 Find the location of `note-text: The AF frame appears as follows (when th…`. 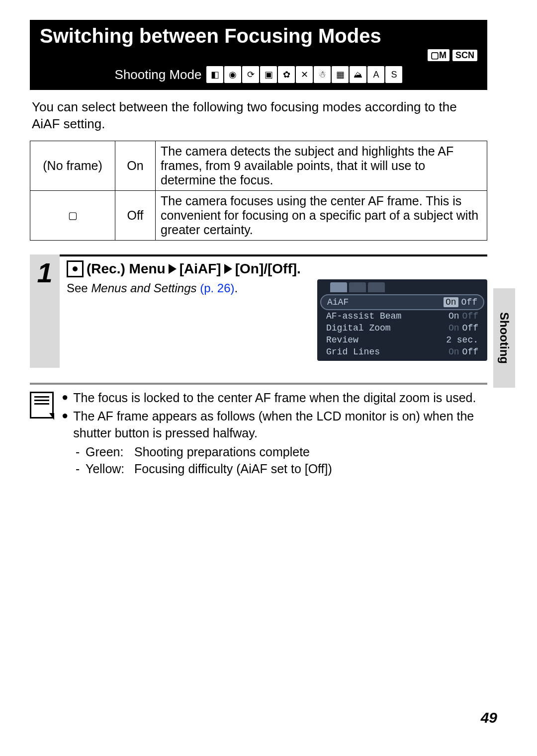

note-text: The AF frame appears as follows (when th… is located at coordinates (280, 425).